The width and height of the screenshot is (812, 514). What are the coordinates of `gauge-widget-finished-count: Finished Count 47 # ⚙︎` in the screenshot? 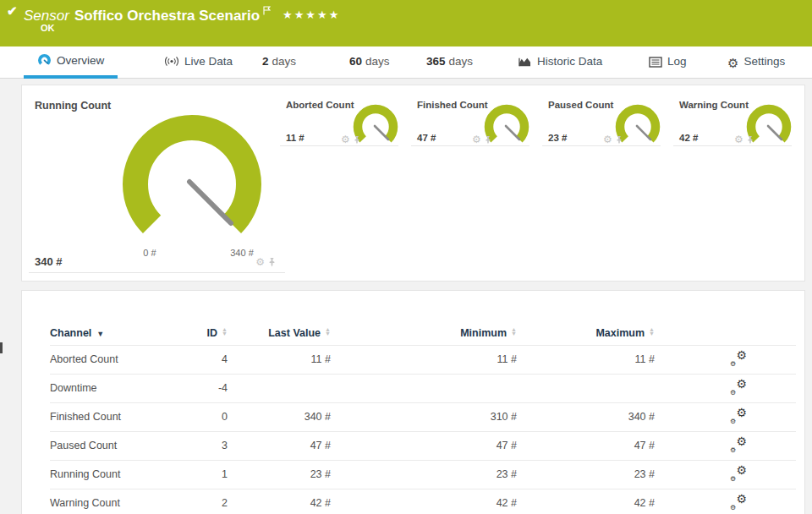 It's located at (470, 120).